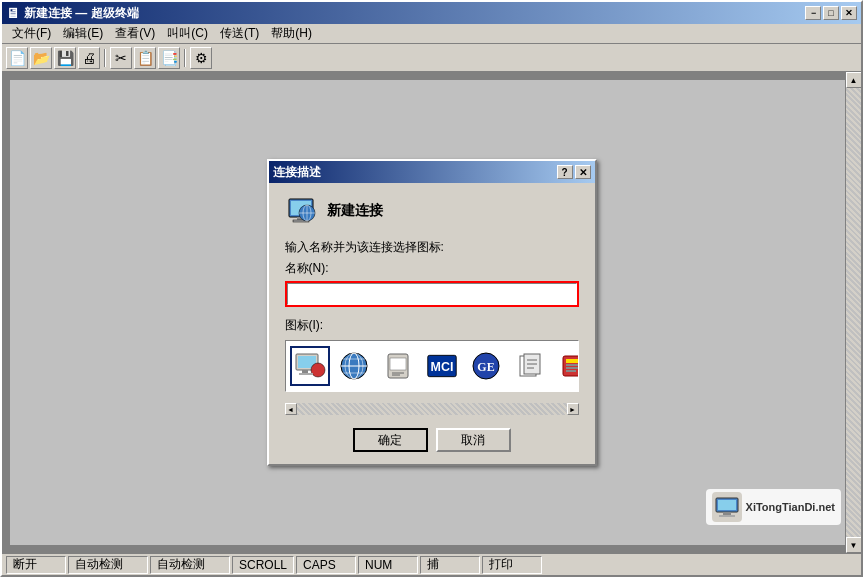 Image resolution: width=863 pixels, height=577 pixels. What do you see at coordinates (398, 366) in the screenshot?
I see `icon-phone` at bounding box center [398, 366].